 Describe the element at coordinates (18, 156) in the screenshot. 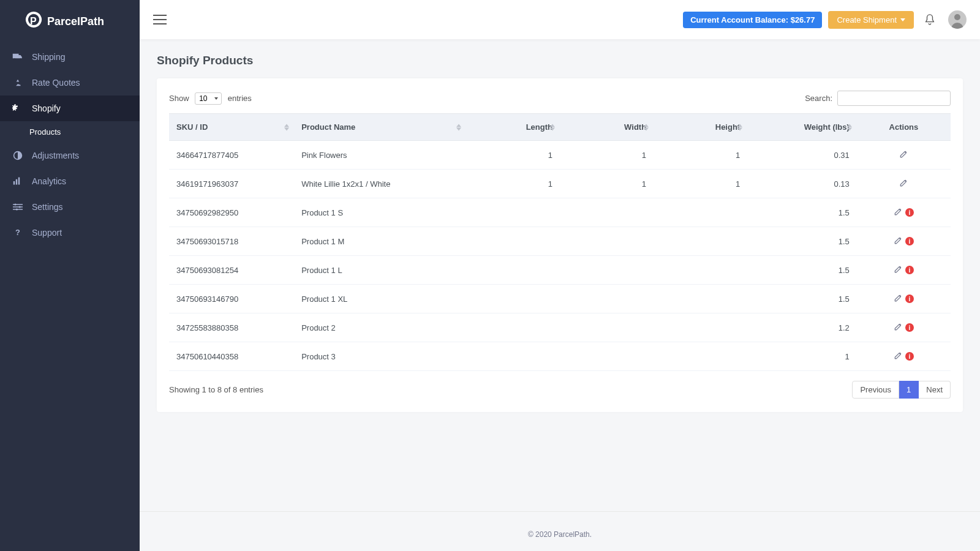

I see `contrast-icon` at that location.